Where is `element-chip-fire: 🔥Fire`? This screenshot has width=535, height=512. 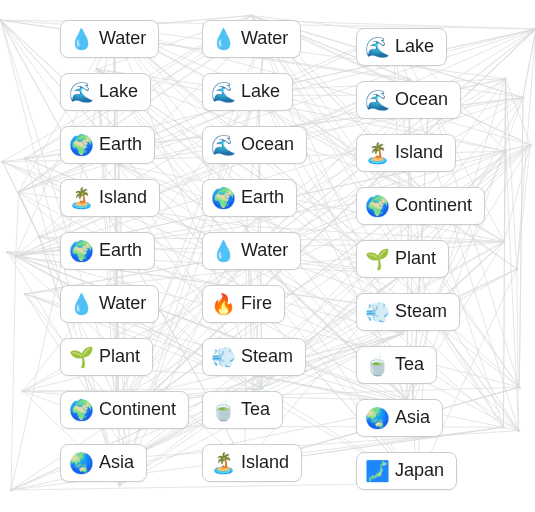
element-chip-fire: 🔥Fire is located at coordinates (244, 304).